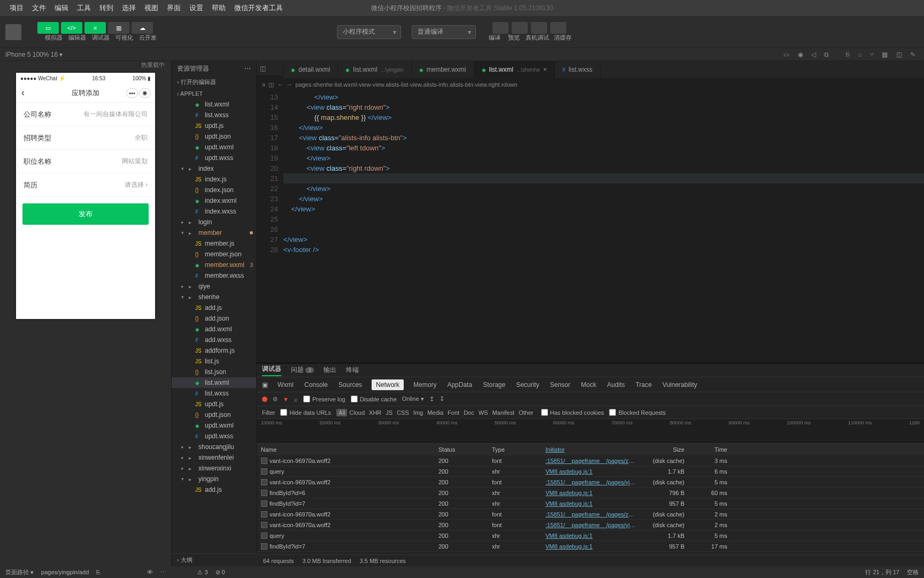 Image resolution: width=924 pixels, height=578 pixels. Describe the element at coordinates (265, 399) in the screenshot. I see `record-icon` at that location.